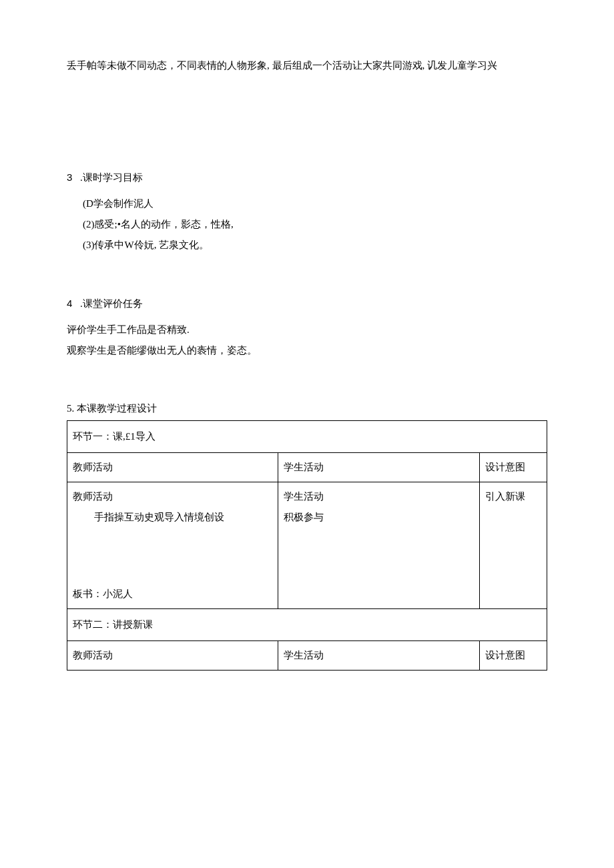  What do you see at coordinates (307, 656) in the screenshot?
I see `table-row-header-2: 教师活动 学生活动 设计意图` at bounding box center [307, 656].